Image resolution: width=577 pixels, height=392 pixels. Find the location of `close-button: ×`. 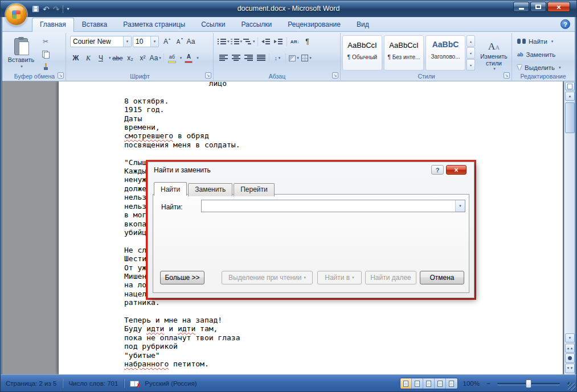

close-button: × is located at coordinates (559, 7).